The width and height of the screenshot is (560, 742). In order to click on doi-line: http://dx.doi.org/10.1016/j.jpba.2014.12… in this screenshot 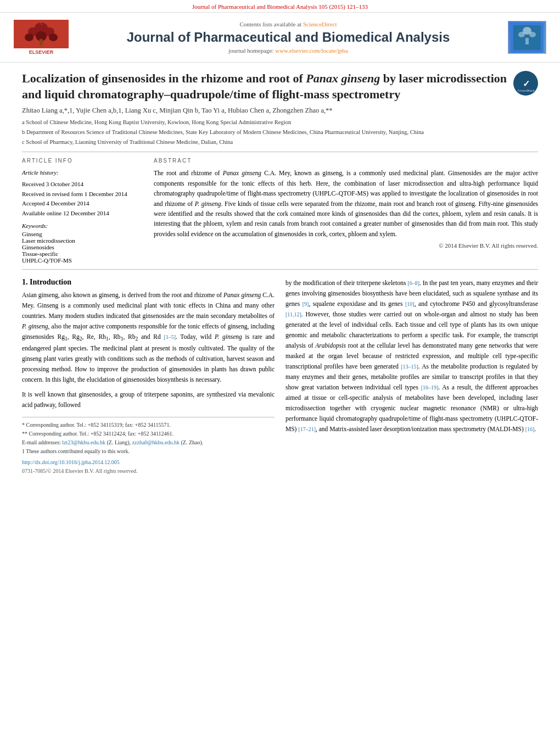, I will do `click(148, 462)`.